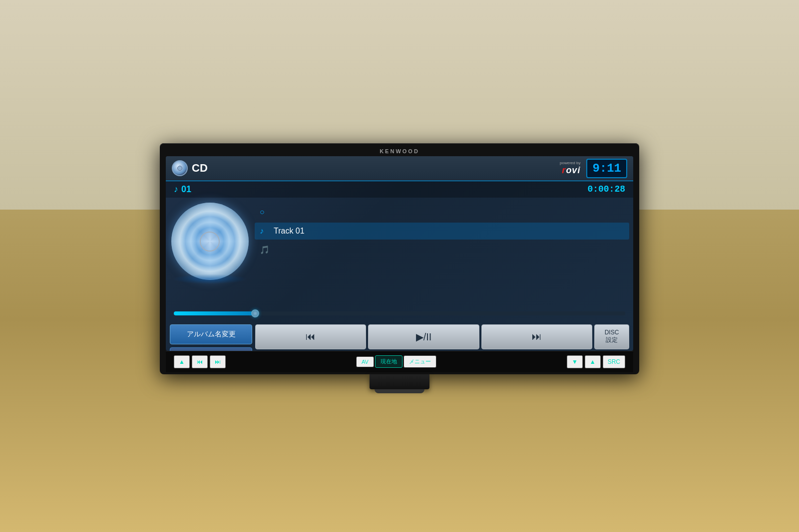 This screenshot has height=532, width=799. Describe the element at coordinates (180, 168) in the screenshot. I see `cd-disc-icon` at that location.